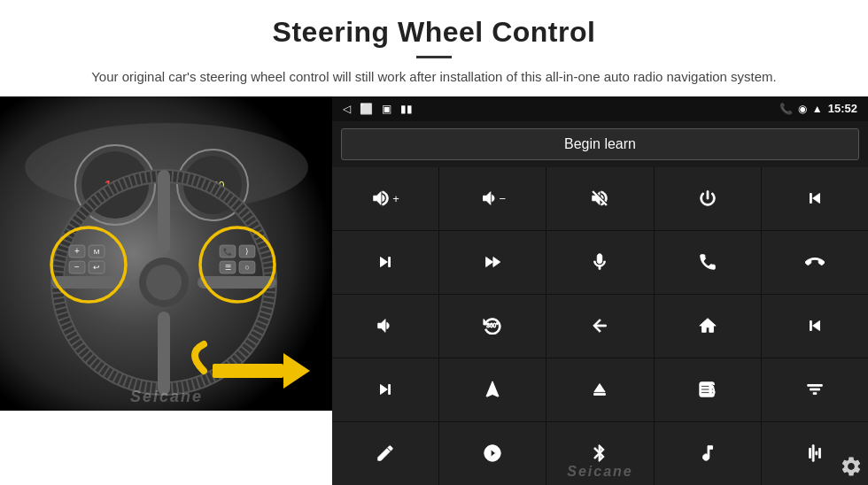 The height and width of the screenshot is (485, 868). I want to click on title-divider, so click(434, 57).